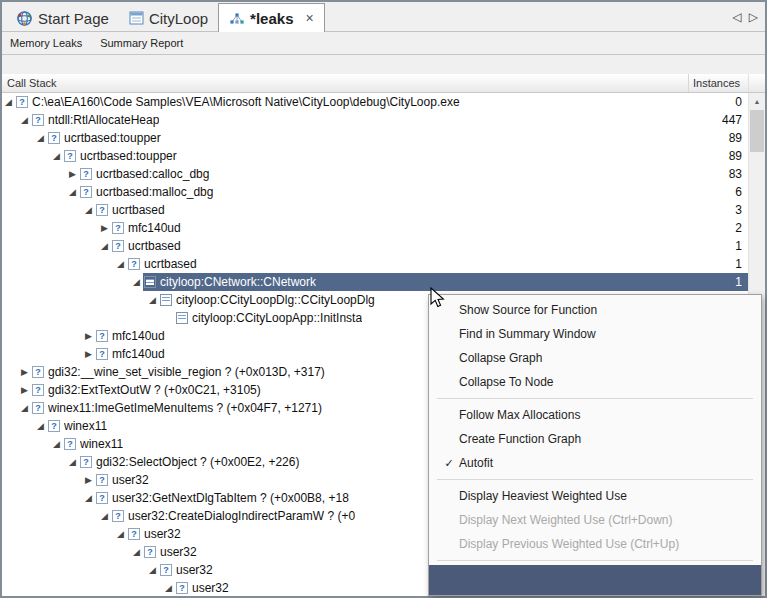  What do you see at coordinates (166, 300) in the screenshot?
I see `source-document-icon` at bounding box center [166, 300].